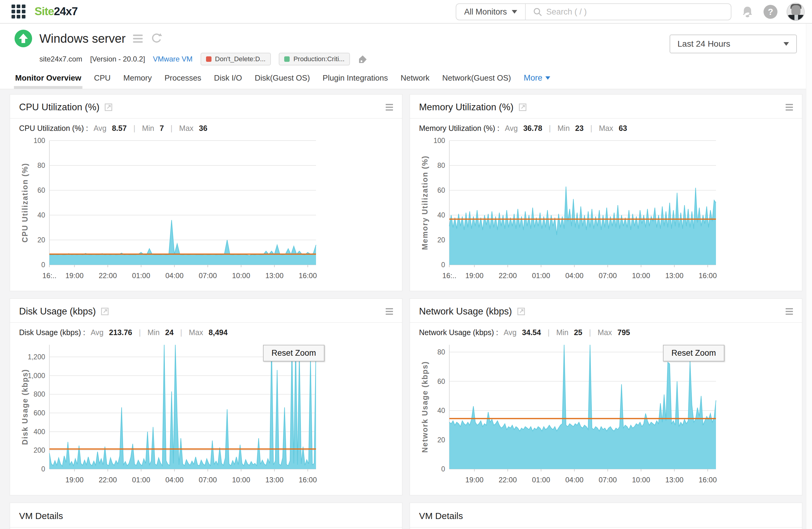  Describe the element at coordinates (138, 39) in the screenshot. I see `monitor-menu-icon` at that location.